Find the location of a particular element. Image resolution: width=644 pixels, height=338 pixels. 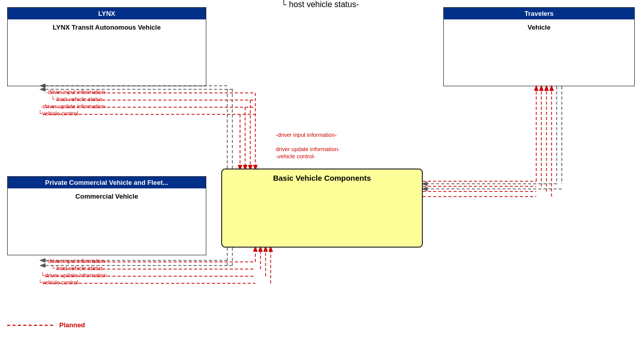

travelers-header: Travelers is located at coordinates (539, 13).